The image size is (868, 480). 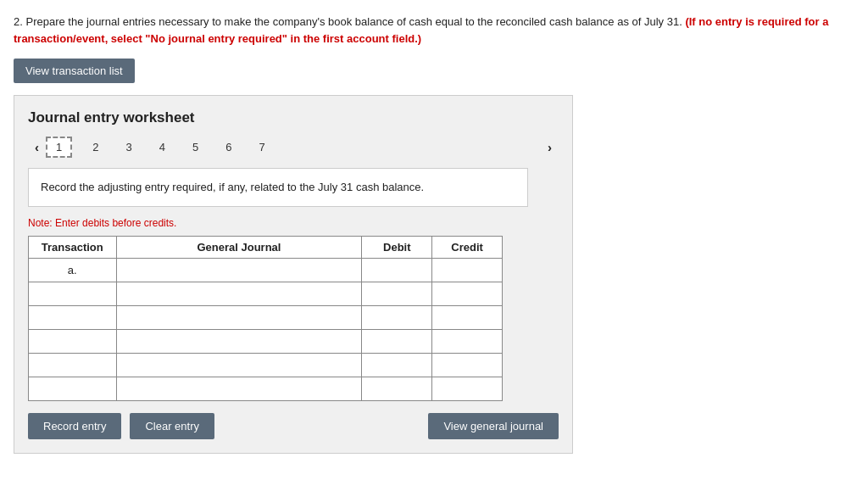 I want to click on tab-2: 2, so click(x=95, y=148).